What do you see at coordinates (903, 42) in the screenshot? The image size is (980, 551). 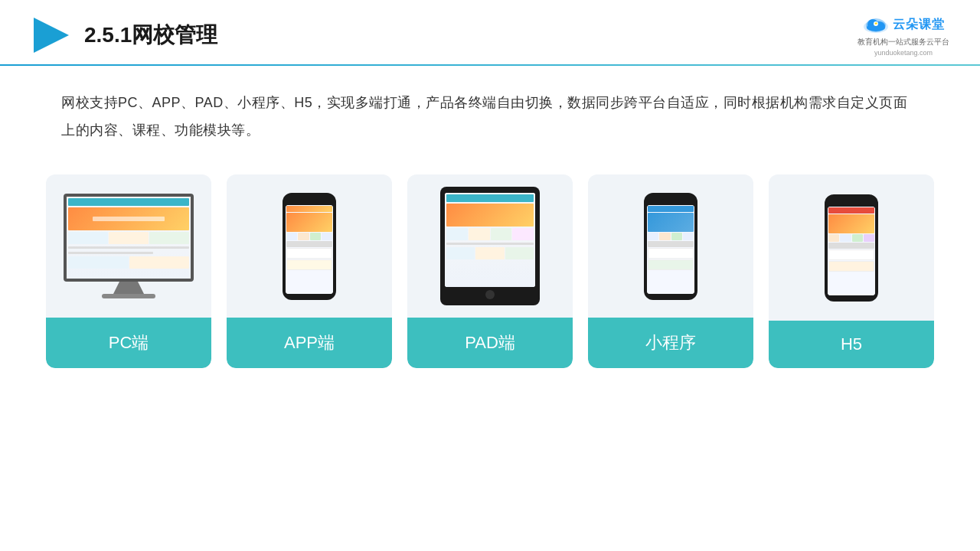 I see `brand-tagline: 教育机构一站式服务云平台` at bounding box center [903, 42].